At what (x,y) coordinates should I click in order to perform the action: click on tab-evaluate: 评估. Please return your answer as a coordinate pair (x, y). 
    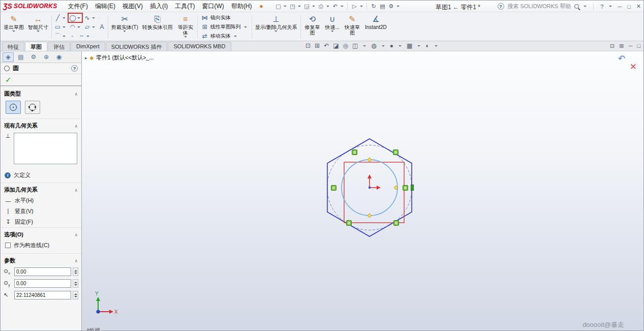
    Looking at the image, I should click on (59, 46).